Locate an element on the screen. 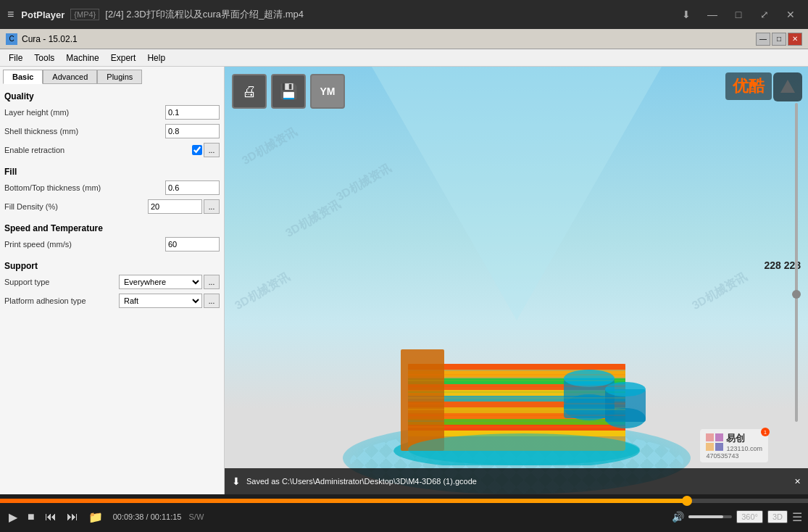  format-tag: {MP4} is located at coordinates (85, 14).